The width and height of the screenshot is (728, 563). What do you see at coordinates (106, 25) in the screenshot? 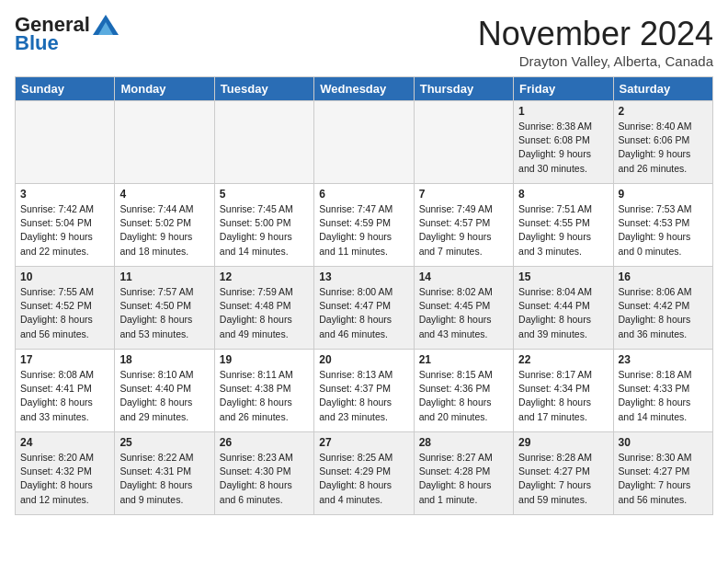
I see `logo-icon` at bounding box center [106, 25].